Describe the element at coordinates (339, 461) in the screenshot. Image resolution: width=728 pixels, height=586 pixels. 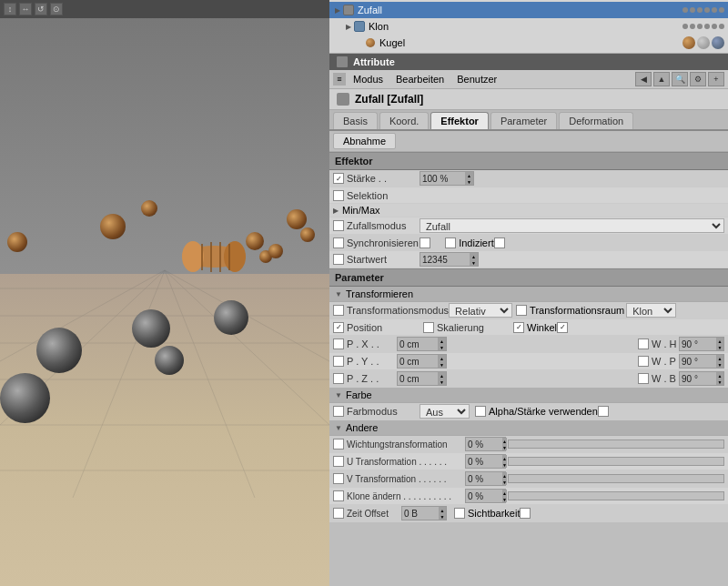
I see `checkbox-u` at that location.